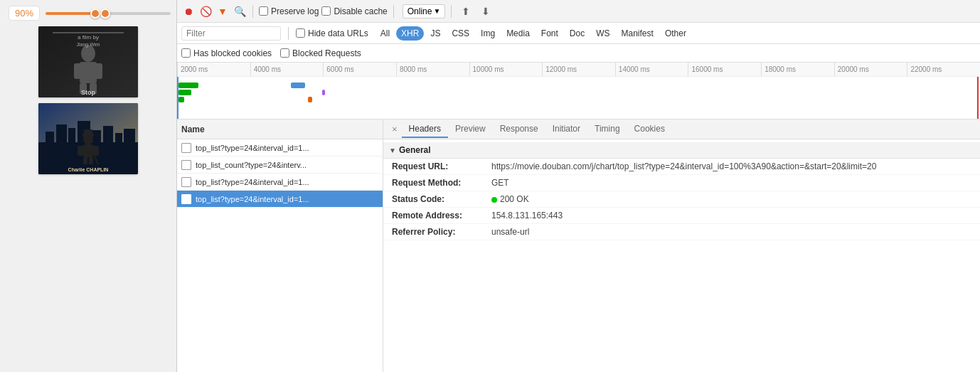 Image resolution: width=980 pixels, height=372 pixels. What do you see at coordinates (724, 70) in the screenshot?
I see `ruler-mark-8: 16000 ms` at bounding box center [724, 70].